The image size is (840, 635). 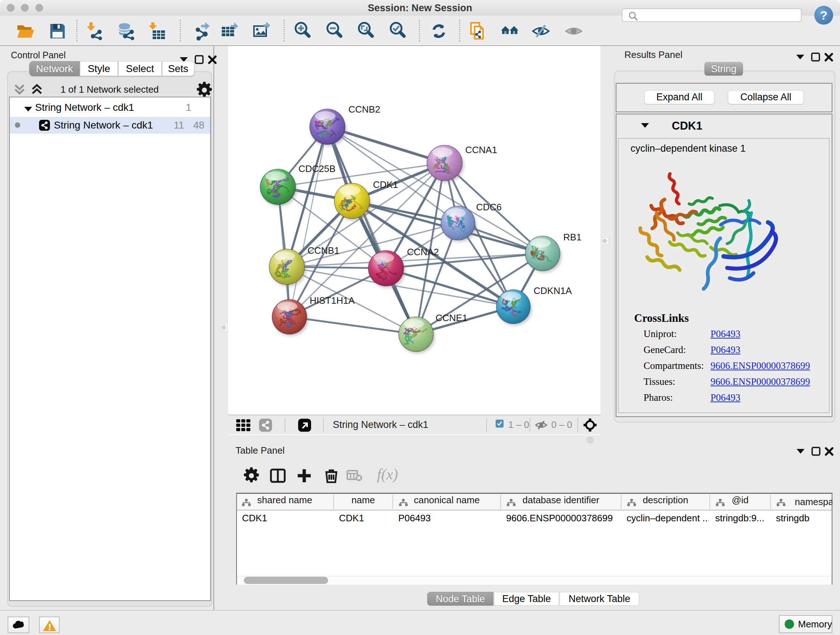 I want to click on svg-text: CCNB1, so click(x=324, y=251).